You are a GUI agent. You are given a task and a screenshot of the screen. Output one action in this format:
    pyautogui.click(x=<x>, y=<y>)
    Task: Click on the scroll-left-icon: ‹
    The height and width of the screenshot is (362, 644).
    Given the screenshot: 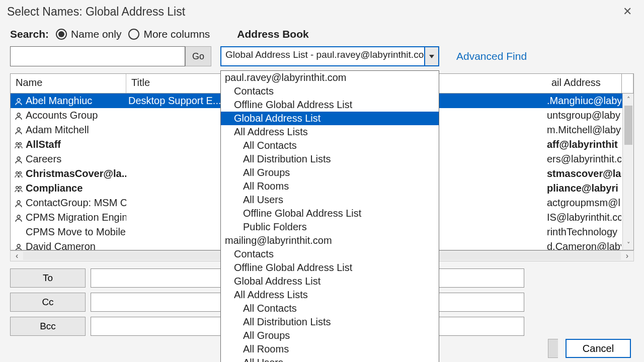 What is the action you would take?
    pyautogui.click(x=17, y=256)
    